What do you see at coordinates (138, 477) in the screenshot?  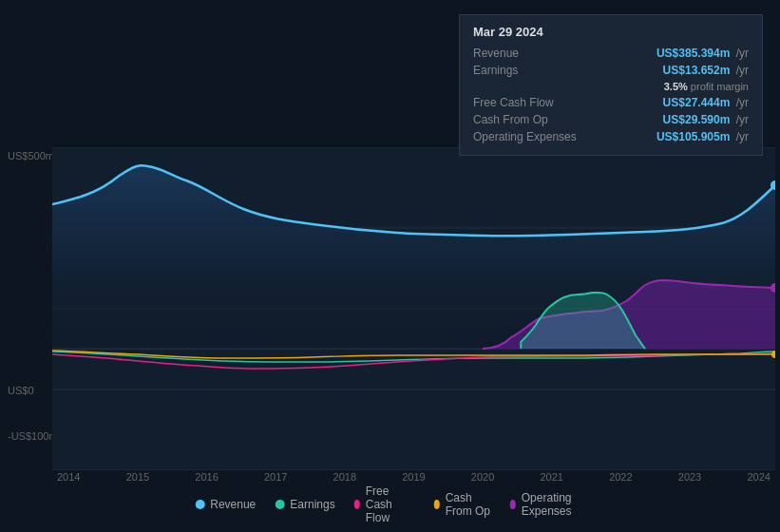 I see `x-label-2015: 2015` at bounding box center [138, 477].